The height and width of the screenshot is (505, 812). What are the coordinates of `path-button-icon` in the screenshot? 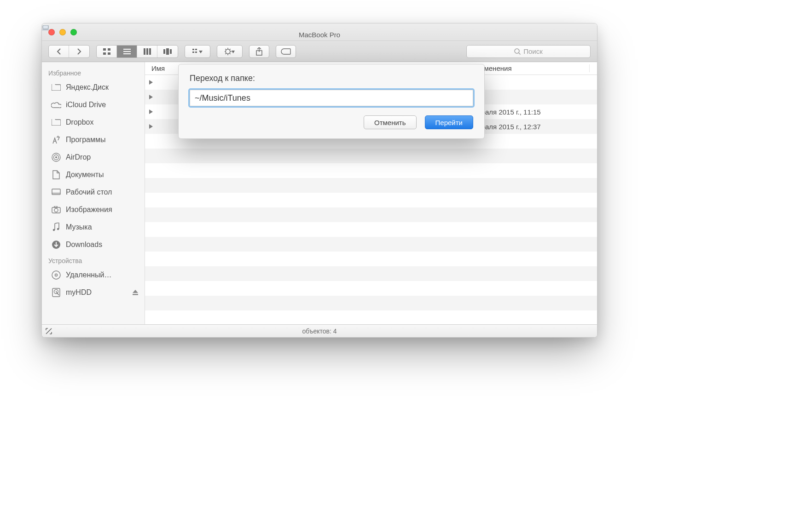 It's located at (49, 331).